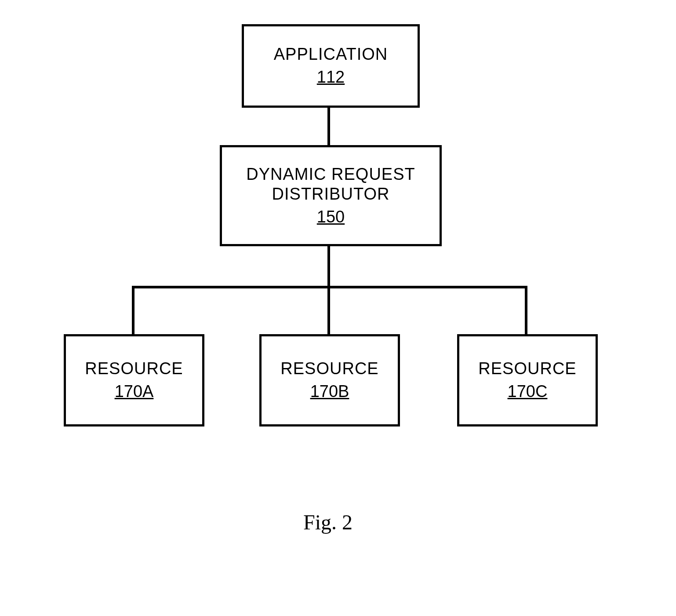  Describe the element at coordinates (330, 369) in the screenshot. I see `box-resource-b-title: RESOURCE` at that location.